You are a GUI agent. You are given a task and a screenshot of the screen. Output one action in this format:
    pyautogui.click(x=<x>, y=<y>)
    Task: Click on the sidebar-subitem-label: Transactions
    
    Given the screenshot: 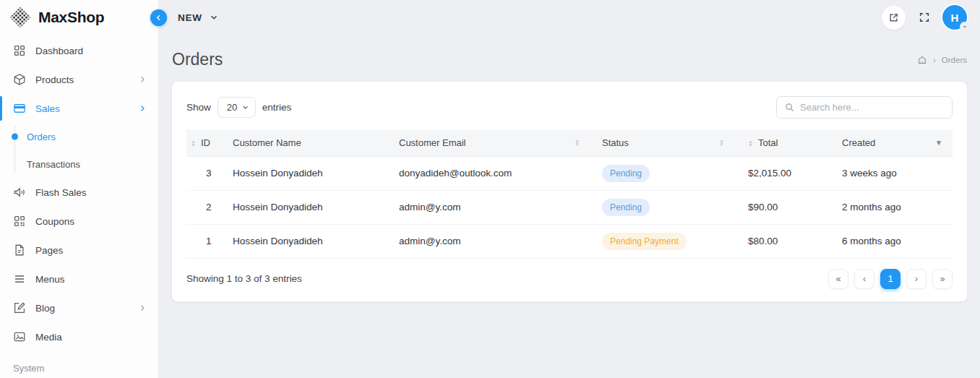 What is the action you would take?
    pyautogui.click(x=53, y=165)
    